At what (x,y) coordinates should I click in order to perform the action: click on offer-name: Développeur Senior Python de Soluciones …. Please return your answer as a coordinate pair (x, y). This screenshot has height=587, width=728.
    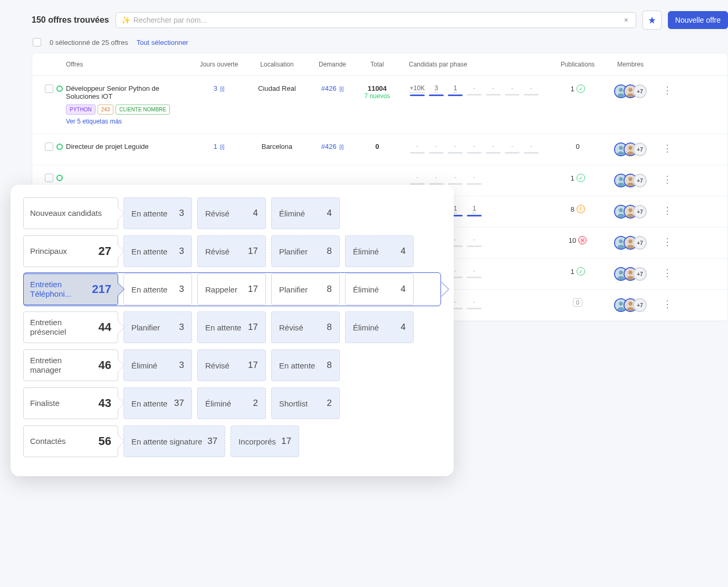
    Looking at the image, I should click on (129, 92).